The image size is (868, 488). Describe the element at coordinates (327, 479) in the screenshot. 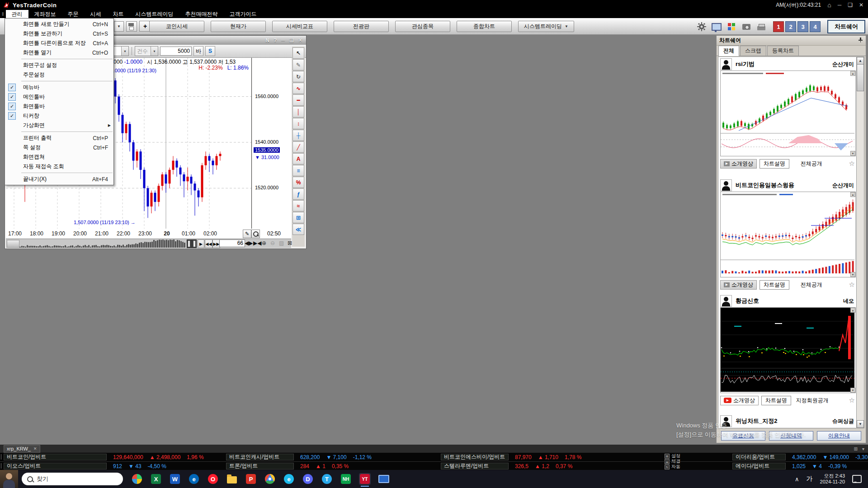

I see `telegram-icon: T` at that location.